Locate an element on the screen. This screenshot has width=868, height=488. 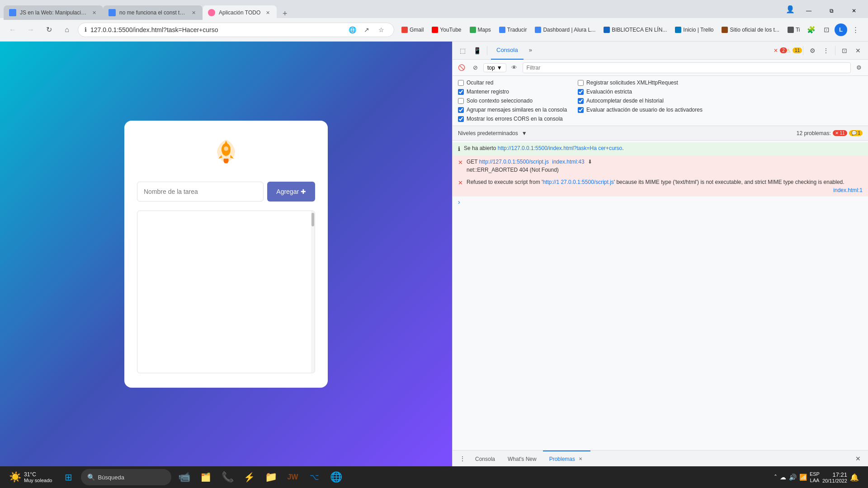
reload-button: ↻ is located at coordinates (49, 30).